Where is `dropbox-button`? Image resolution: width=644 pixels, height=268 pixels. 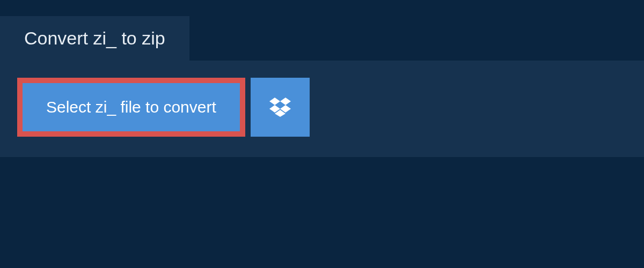 dropbox-button is located at coordinates (280, 107).